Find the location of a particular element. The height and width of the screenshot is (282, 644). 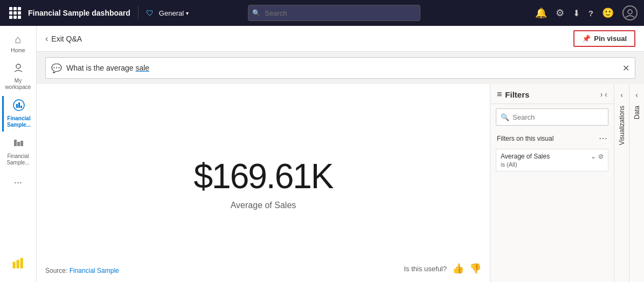

filter-item-actions: ⌄ ⊘ is located at coordinates (597, 156).